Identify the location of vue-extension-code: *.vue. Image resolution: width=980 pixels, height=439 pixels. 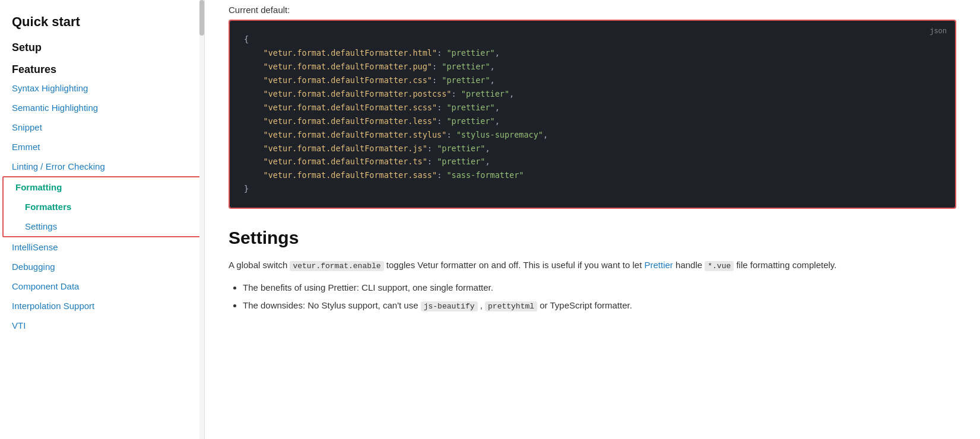
(719, 266).